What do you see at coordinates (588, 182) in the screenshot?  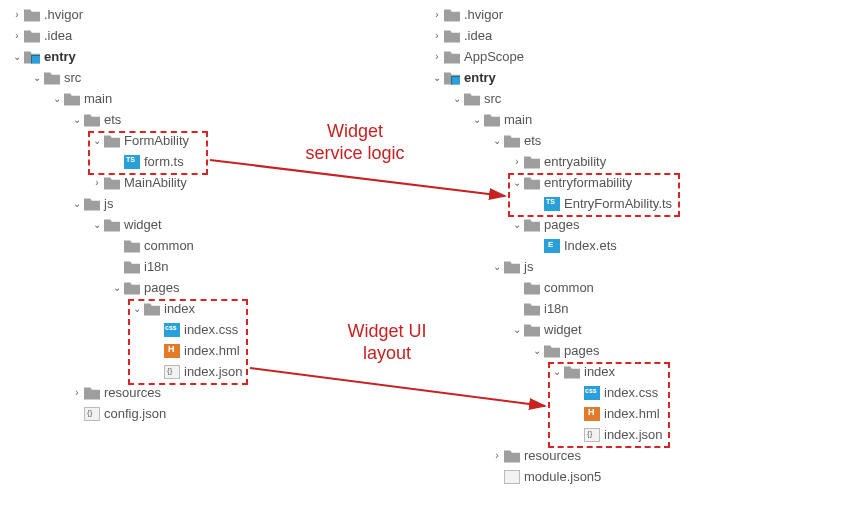 I see `tree-item-label: entryformability` at bounding box center [588, 182].